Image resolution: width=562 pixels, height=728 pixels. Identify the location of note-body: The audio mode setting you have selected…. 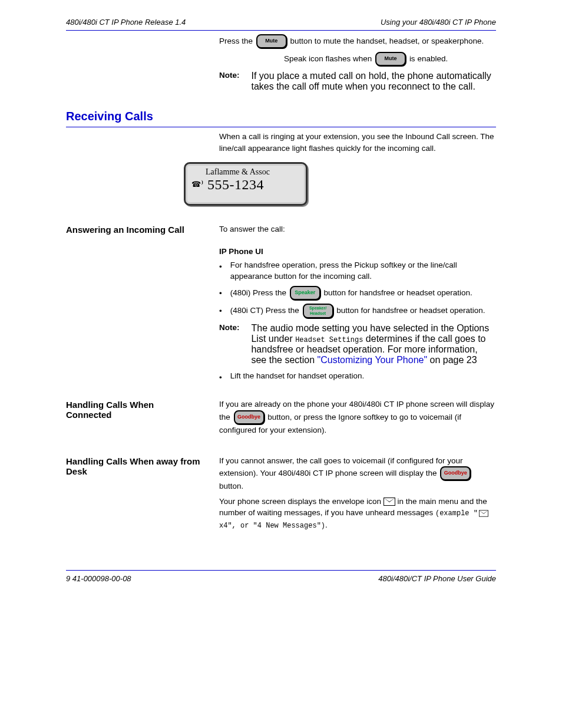
(372, 344).